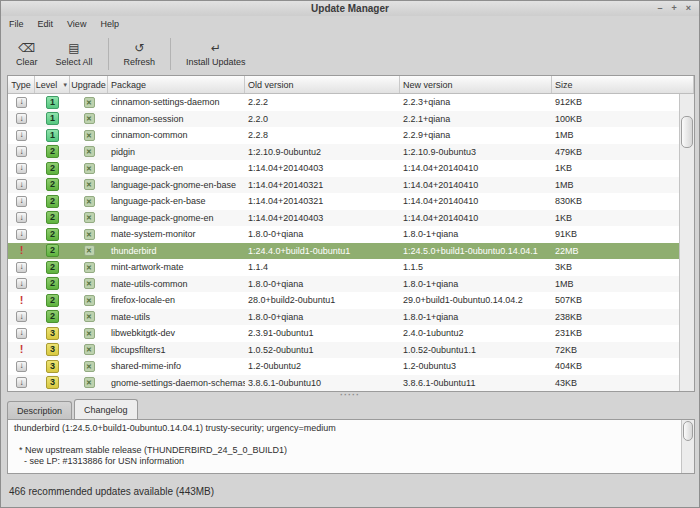  I want to click on table-row: ↓2✕pidgin1:2.10.9-0ubuntu21:2.10.9-0ubun…, so click(344, 152).